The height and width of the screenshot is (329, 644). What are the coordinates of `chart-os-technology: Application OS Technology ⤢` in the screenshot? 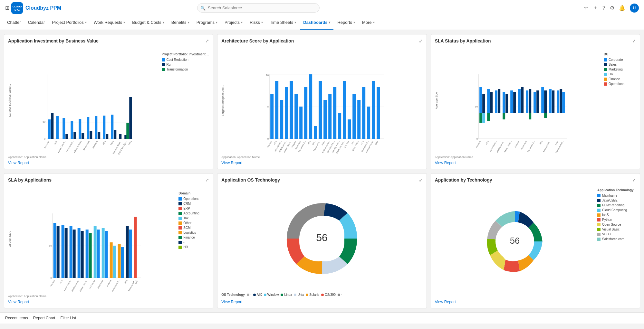 It's located at (322, 241).